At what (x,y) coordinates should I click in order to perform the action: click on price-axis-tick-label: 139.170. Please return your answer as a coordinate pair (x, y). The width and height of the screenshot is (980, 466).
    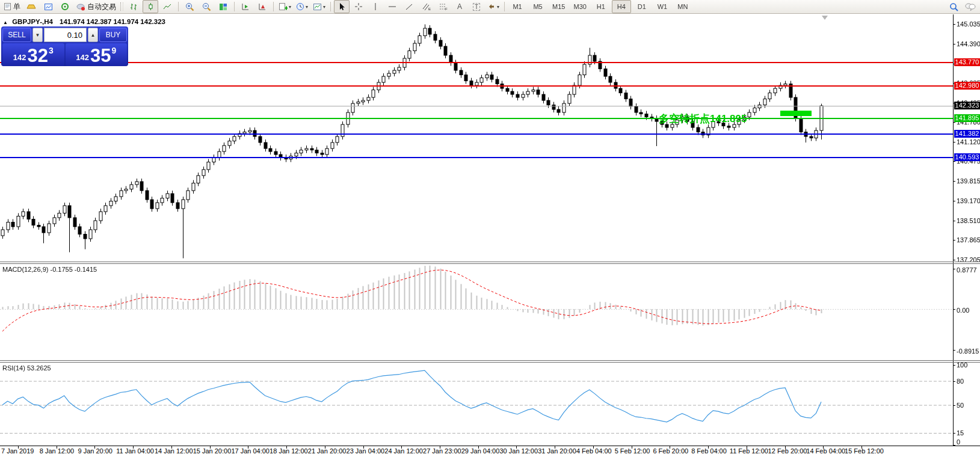
    Looking at the image, I should click on (969, 201).